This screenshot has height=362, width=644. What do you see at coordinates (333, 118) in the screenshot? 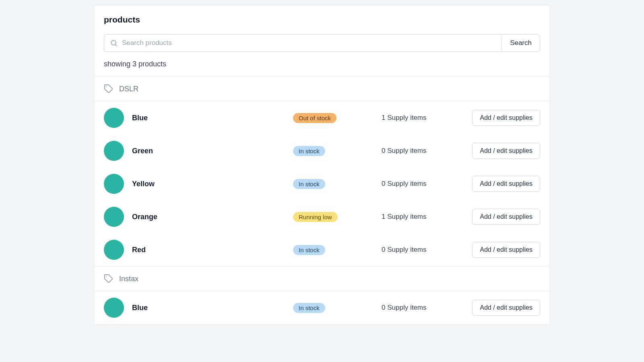
I see `status-col: Out of stock` at bounding box center [333, 118].